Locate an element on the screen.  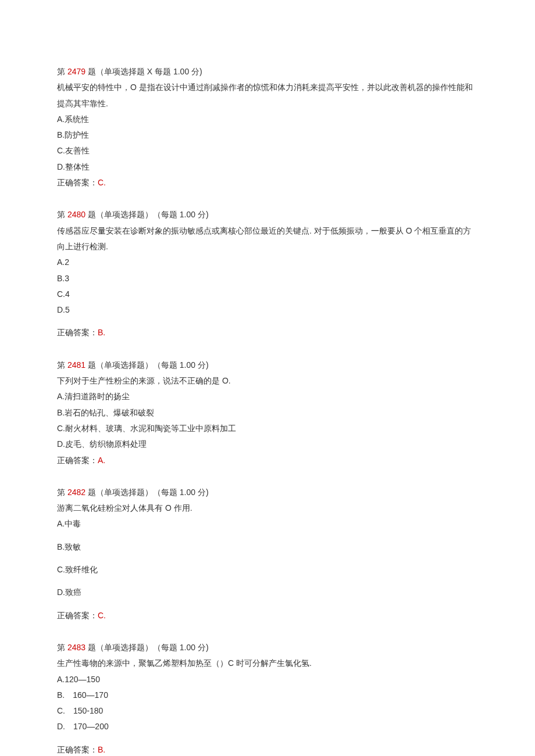
question-stem: 游离二氧化硅粉尘对人体具有 O 作用. is located at coordinates (268, 508).